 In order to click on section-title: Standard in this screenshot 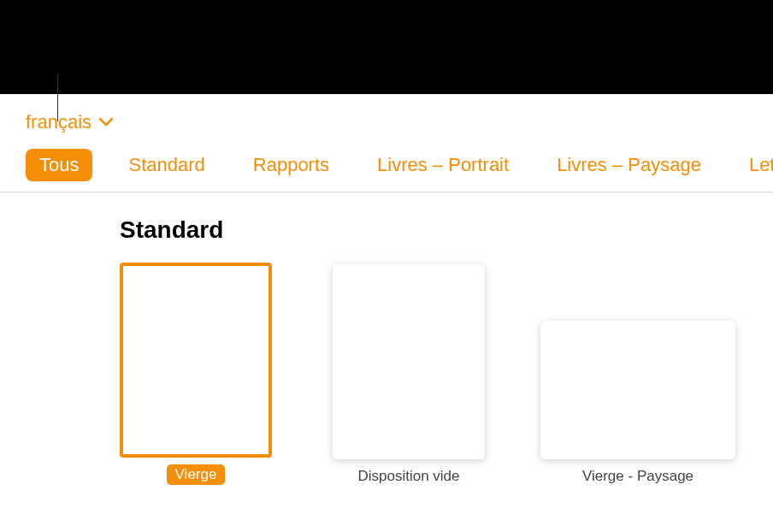, I will do `click(446, 230)`.